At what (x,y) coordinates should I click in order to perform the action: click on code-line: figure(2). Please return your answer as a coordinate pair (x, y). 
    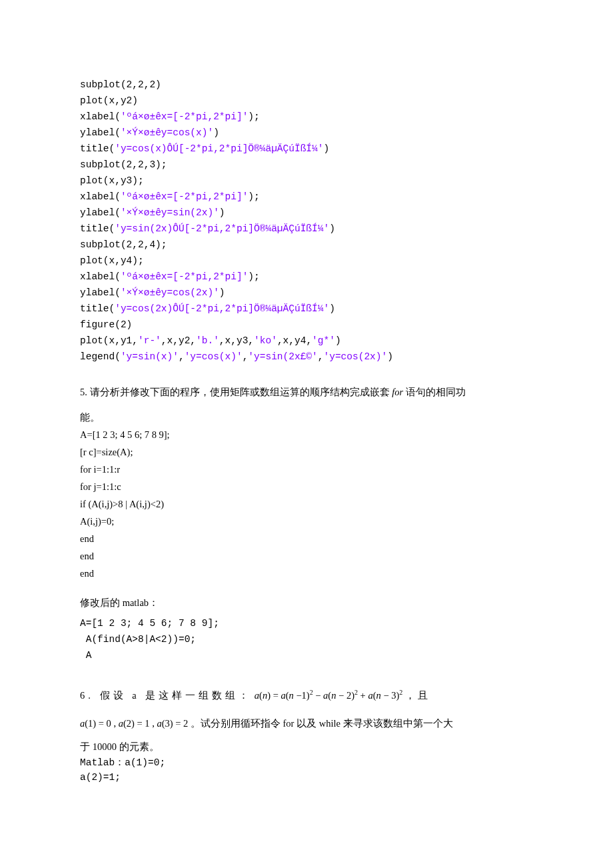
    Looking at the image, I should click on (306, 325).